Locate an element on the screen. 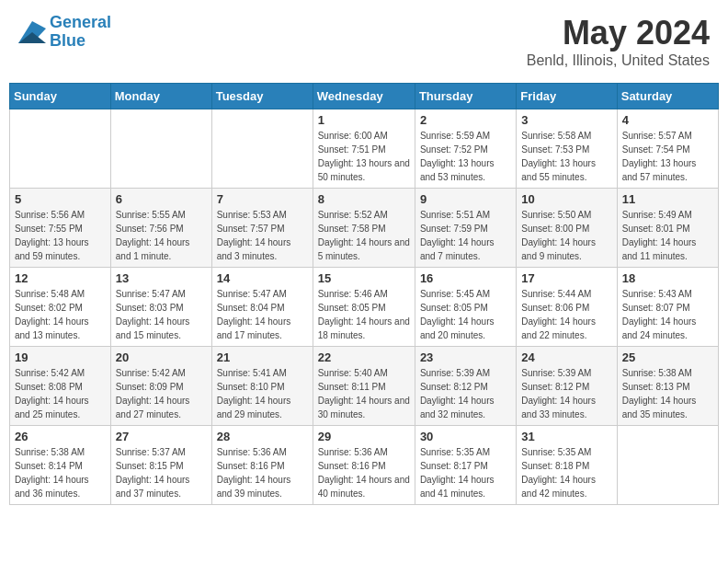  calendar-cell: 6Sunrise: 5:55 AMSunset: 7:56 PMDaylight… is located at coordinates (161, 228).